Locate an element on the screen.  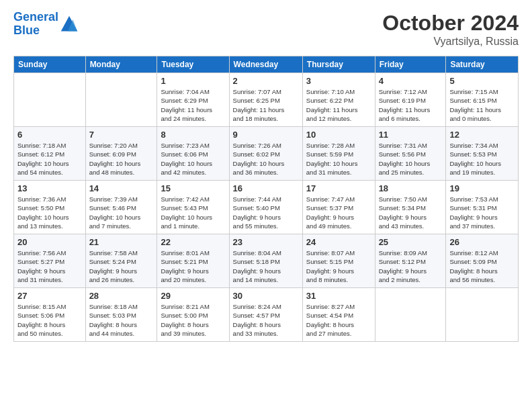
logo: General Blue is located at coordinates (46, 24).